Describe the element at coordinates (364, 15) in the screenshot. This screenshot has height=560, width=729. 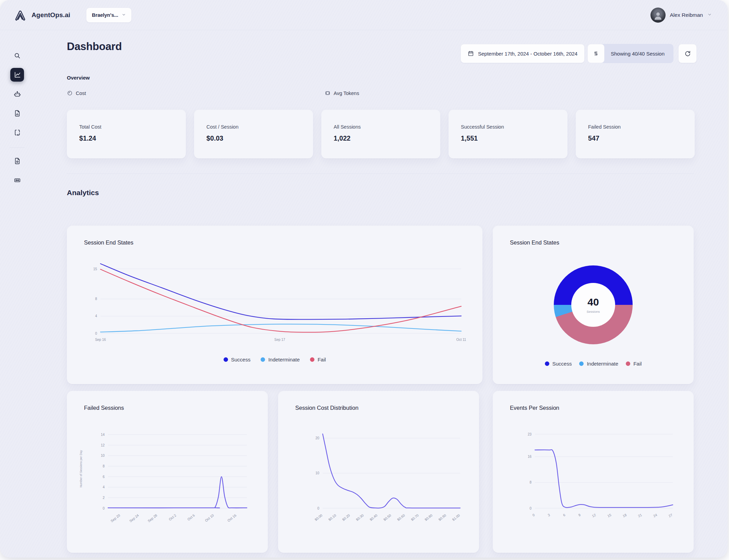
I see `topbar: AgentOps.ai Braelyn's... Alex Reibman` at that location.